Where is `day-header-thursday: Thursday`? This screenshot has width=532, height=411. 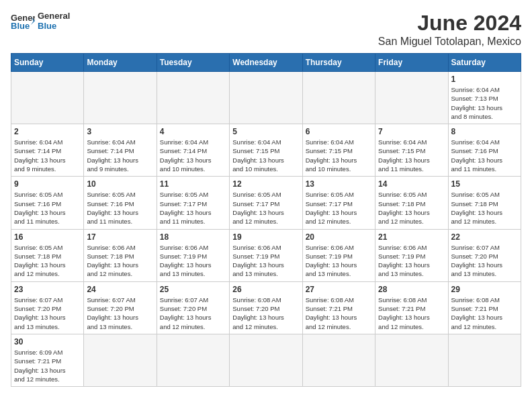 day-header-thursday: Thursday is located at coordinates (339, 63).